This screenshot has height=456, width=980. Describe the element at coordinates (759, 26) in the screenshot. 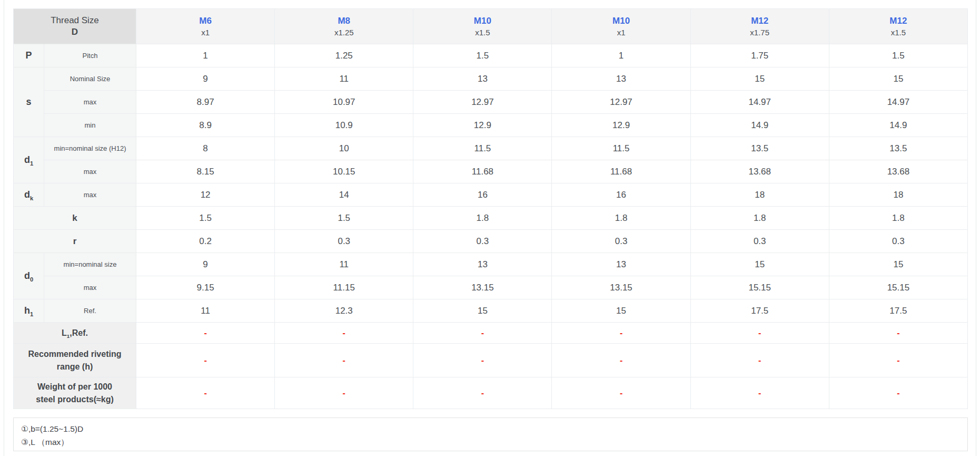

I see `column-header: M12 x1.75` at that location.